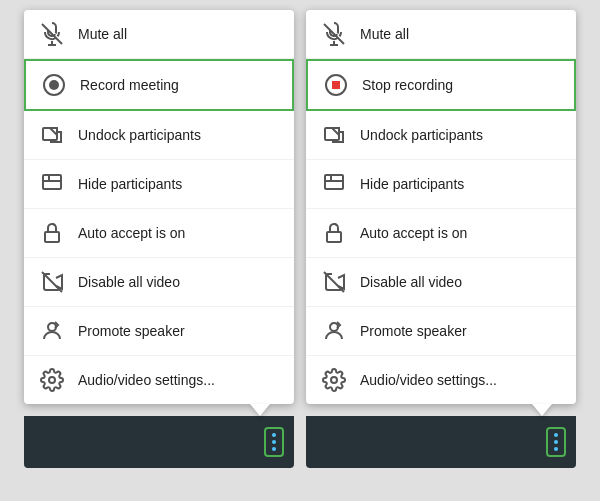 Image resolution: width=600 pixels, height=501 pixels. Describe the element at coordinates (408, 85) in the screenshot. I see `right-stop-recording-label: Stop recording` at that location.